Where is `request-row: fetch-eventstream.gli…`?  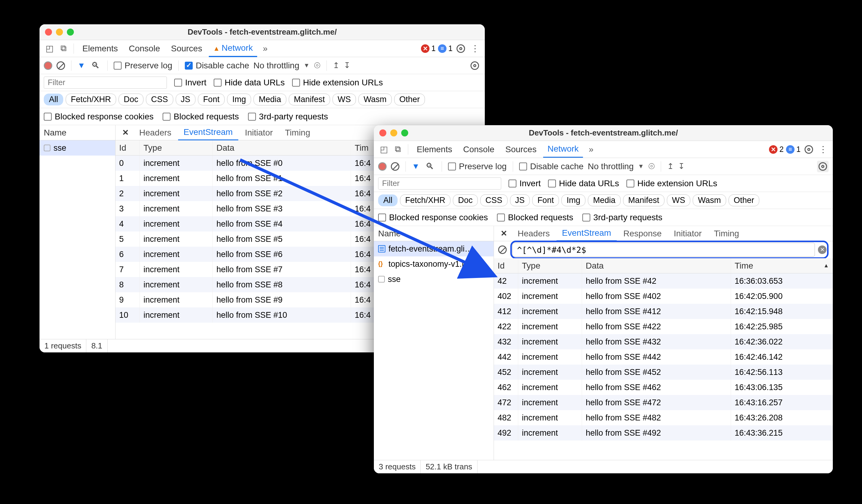 request-row: fetch-eventstream.gli… is located at coordinates (434, 249).